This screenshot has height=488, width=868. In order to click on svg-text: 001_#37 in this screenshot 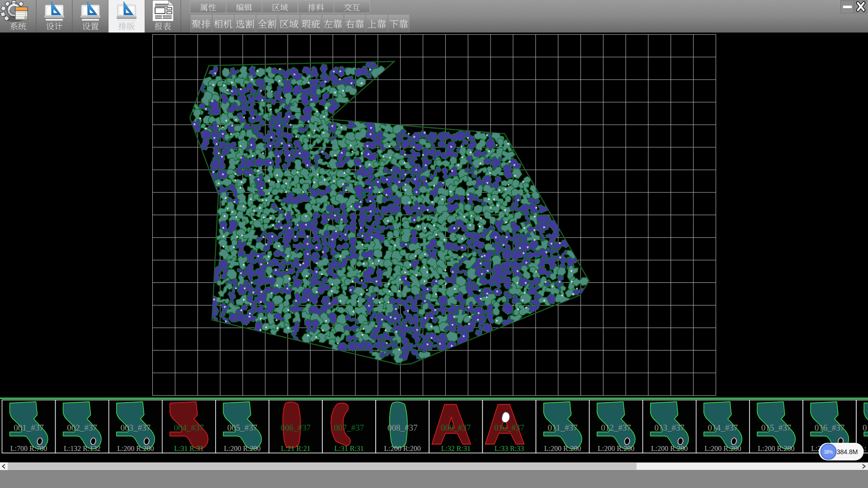, I will do `click(29, 427)`.